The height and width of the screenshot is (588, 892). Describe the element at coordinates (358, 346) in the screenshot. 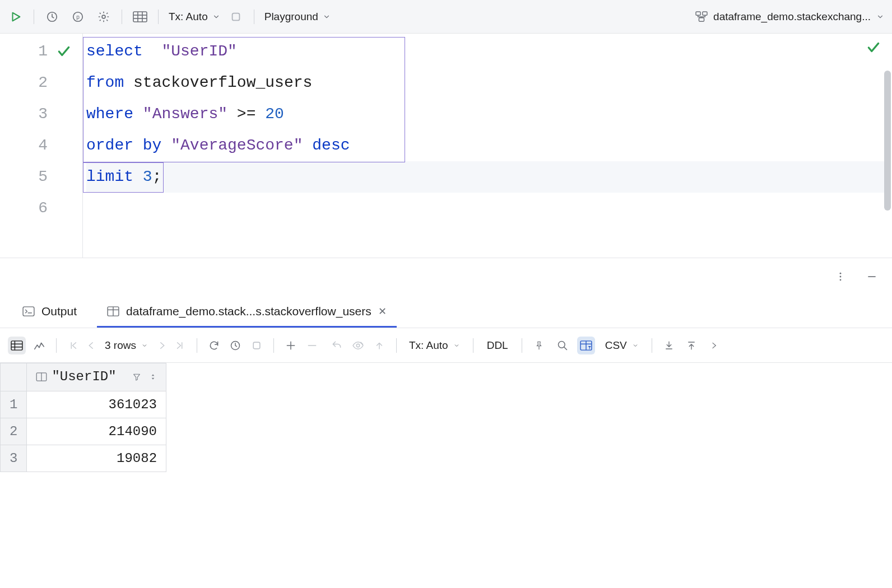

I see `preview-changes-button` at that location.